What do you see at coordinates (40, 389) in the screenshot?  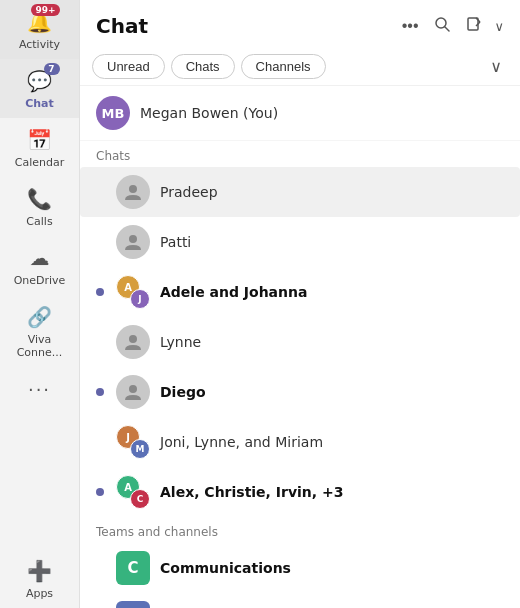 I see `sidebar-item-more: ···` at bounding box center [40, 389].